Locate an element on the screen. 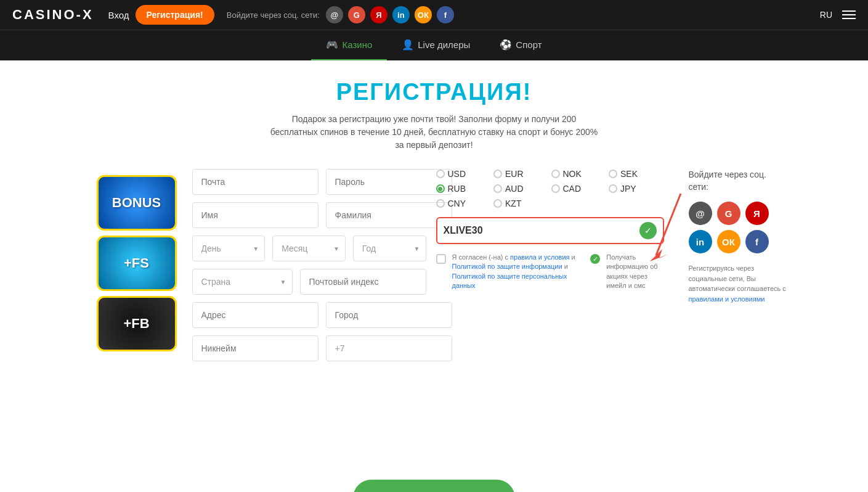  radio-kzt is located at coordinates (498, 203).